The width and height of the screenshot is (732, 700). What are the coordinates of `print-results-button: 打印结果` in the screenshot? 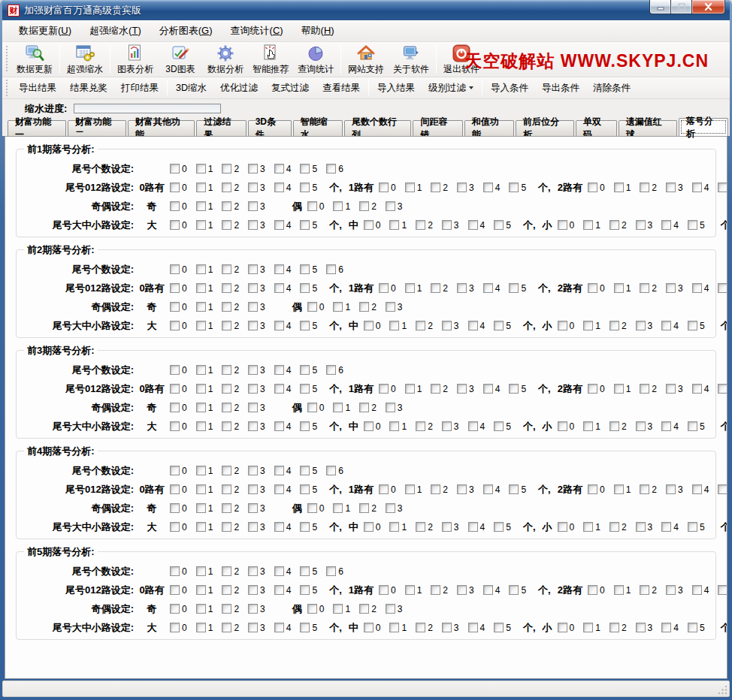 It's located at (140, 89).